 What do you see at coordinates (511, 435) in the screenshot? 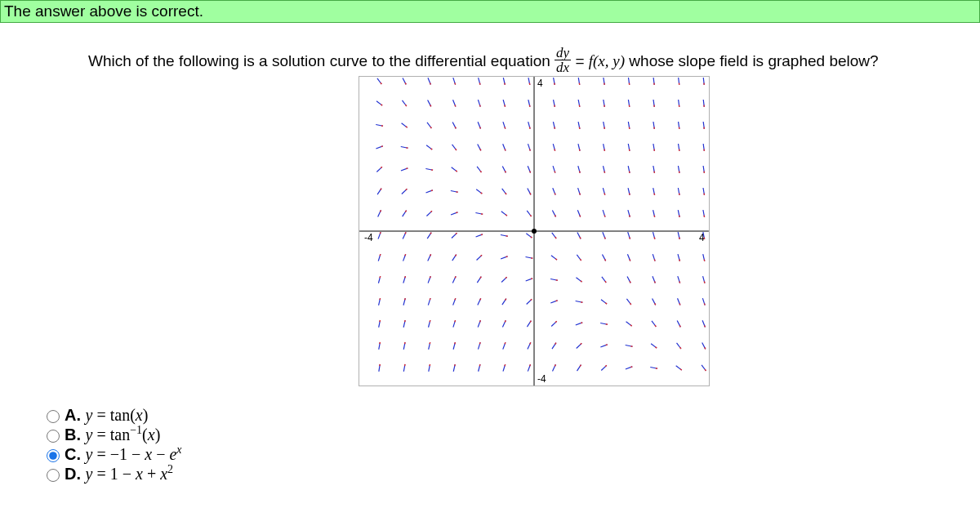
I see `answer-option-b: B. y = tan−1(x)` at bounding box center [511, 435].